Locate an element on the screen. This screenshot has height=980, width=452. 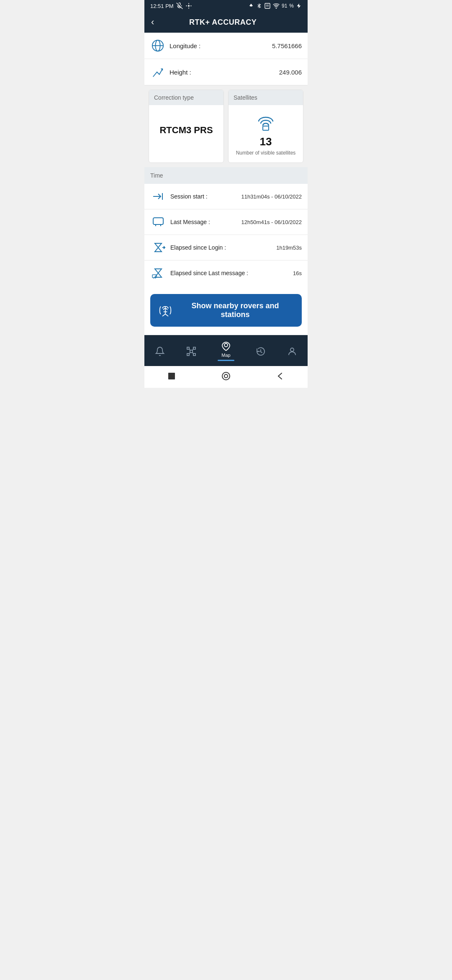
last-message-value: 12h50m41s - 06/10/2022 is located at coordinates (271, 222).